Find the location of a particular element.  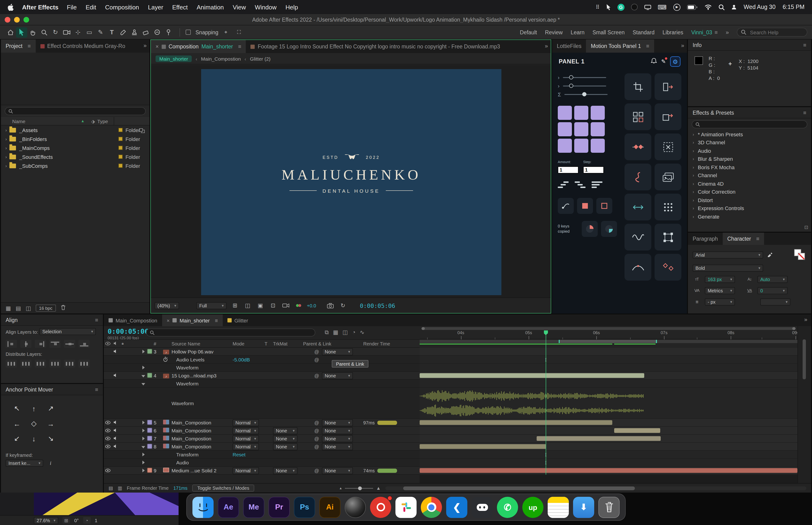

breadcrumb-main-shorter: Main_shorter is located at coordinates (174, 59).